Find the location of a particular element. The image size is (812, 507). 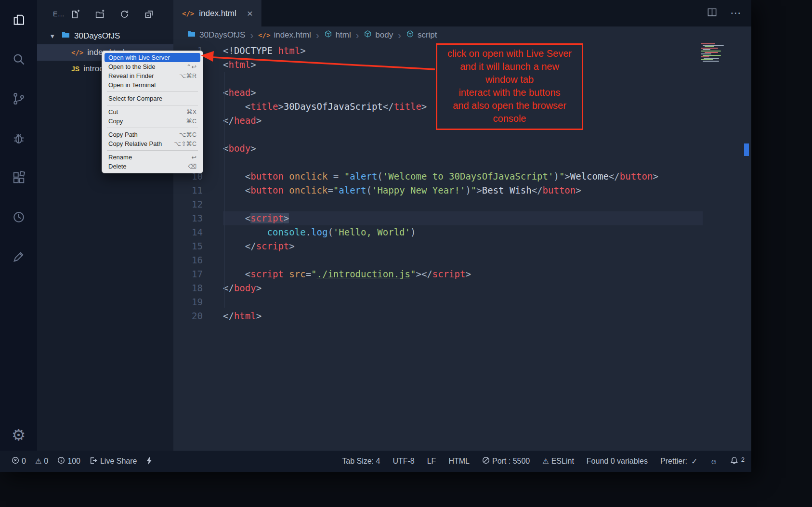

annotation-text-line: interact with the buttons is located at coordinates (510, 92).